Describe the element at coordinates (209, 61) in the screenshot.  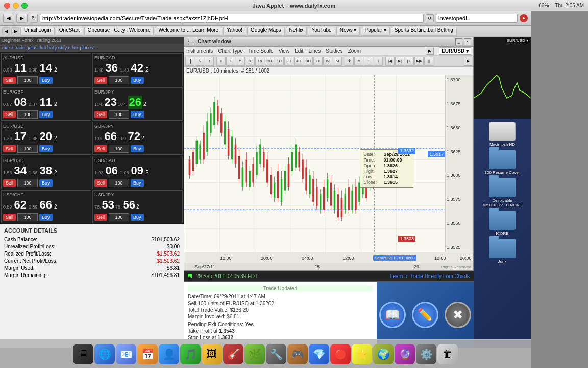
I see `tool-area-chart: ⌇` at that location.